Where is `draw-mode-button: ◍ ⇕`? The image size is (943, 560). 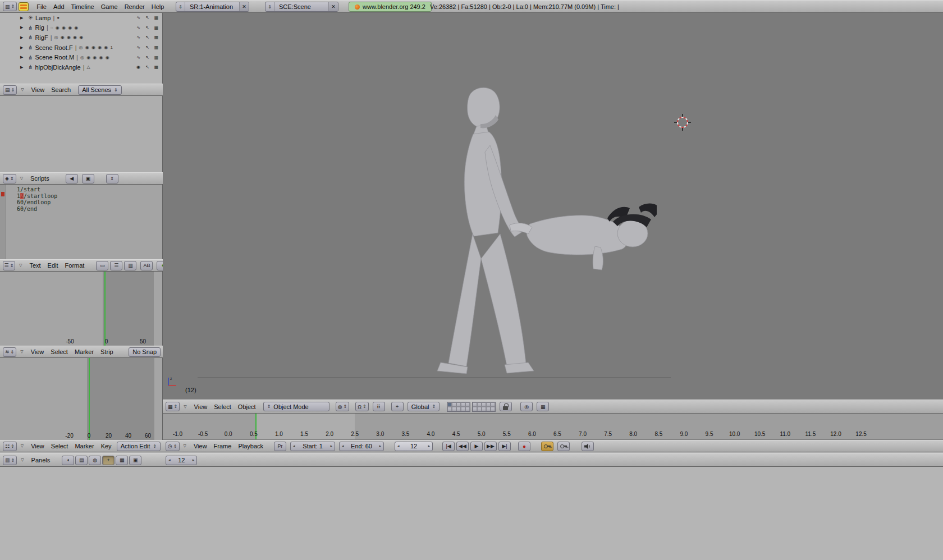 draw-mode-button: ◍ ⇕ is located at coordinates (342, 406).